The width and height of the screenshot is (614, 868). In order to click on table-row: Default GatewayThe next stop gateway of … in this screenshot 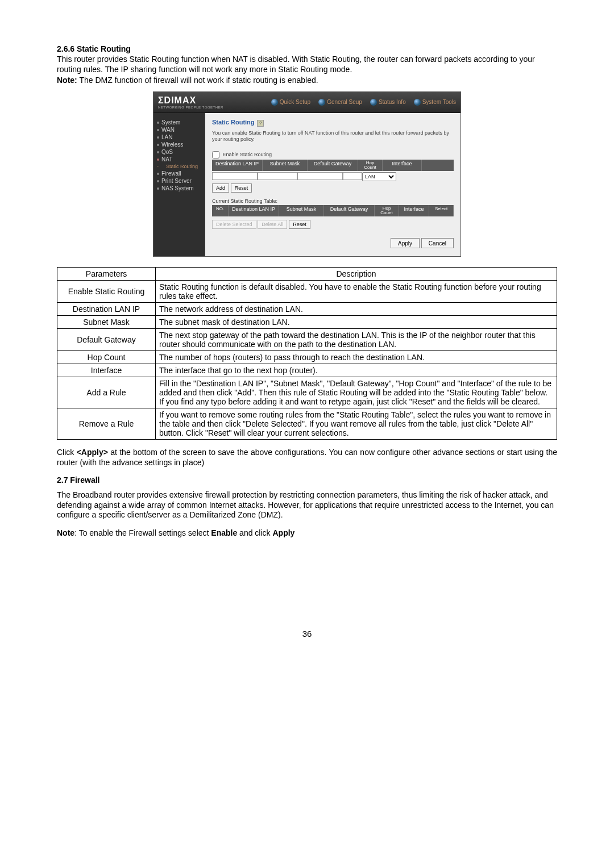, I will do `click(307, 340)`.